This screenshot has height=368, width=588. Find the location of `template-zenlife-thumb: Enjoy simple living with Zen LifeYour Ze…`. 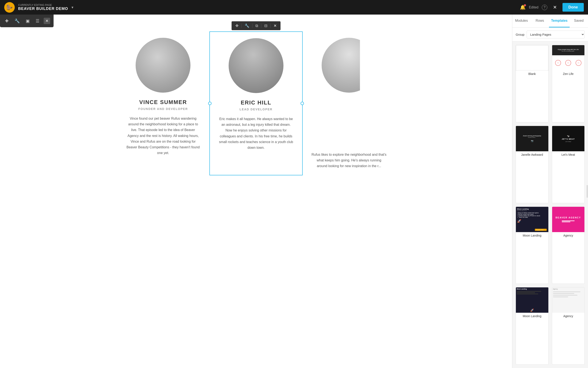

template-zenlife-thumb: Enjoy simple living with Zen LifeYour Ze… is located at coordinates (568, 58).